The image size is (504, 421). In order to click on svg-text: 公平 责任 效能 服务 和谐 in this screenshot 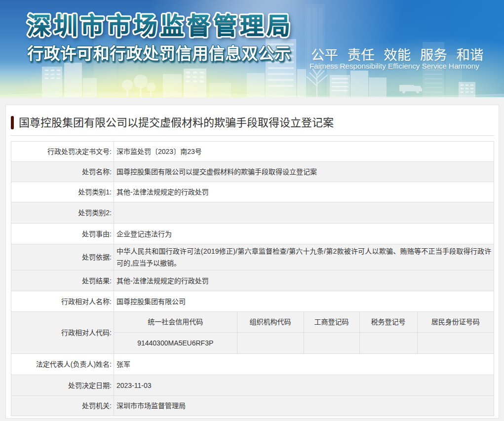, I will do `click(397, 55)`.